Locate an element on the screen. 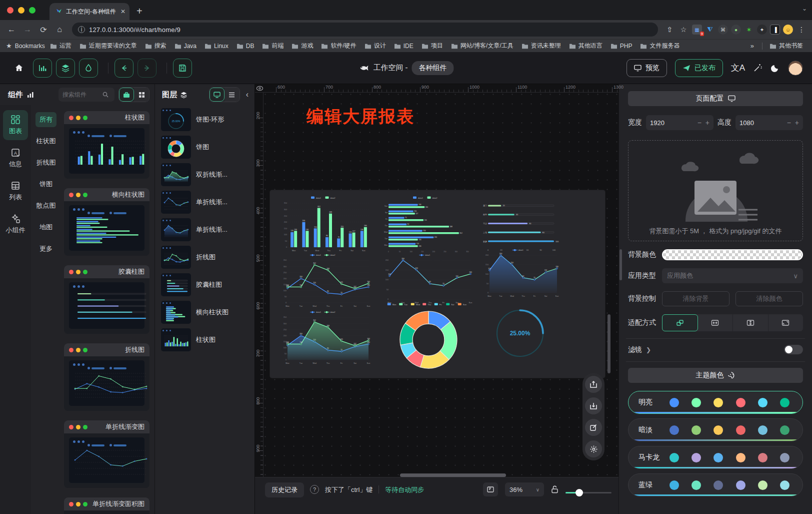  component-card: 横向柱状图 is located at coordinates (107, 222).